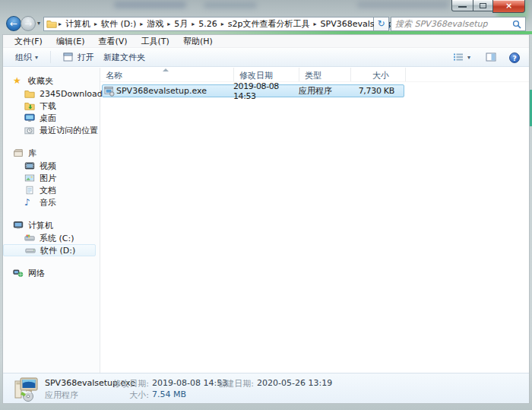 This screenshot has width=532, height=410. I want to click on recent-pages-dropdown: ▾, so click(39, 23).